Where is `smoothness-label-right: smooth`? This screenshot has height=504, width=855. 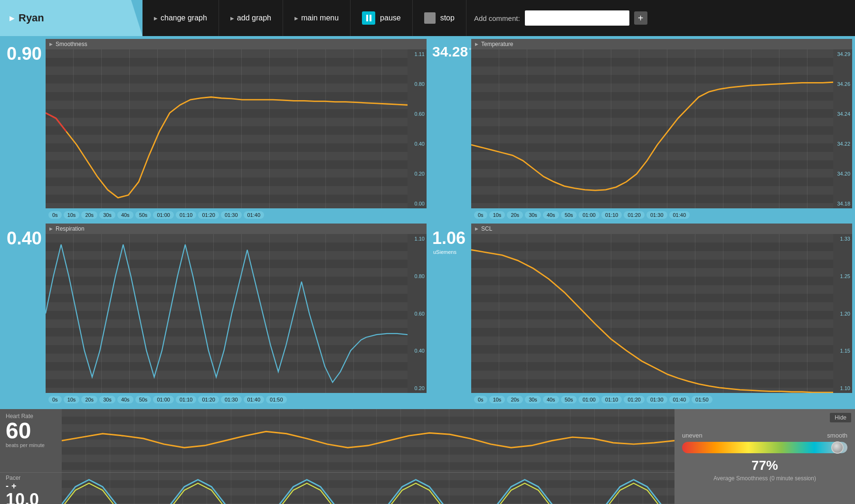
smoothness-label-right: smooth is located at coordinates (837, 436).